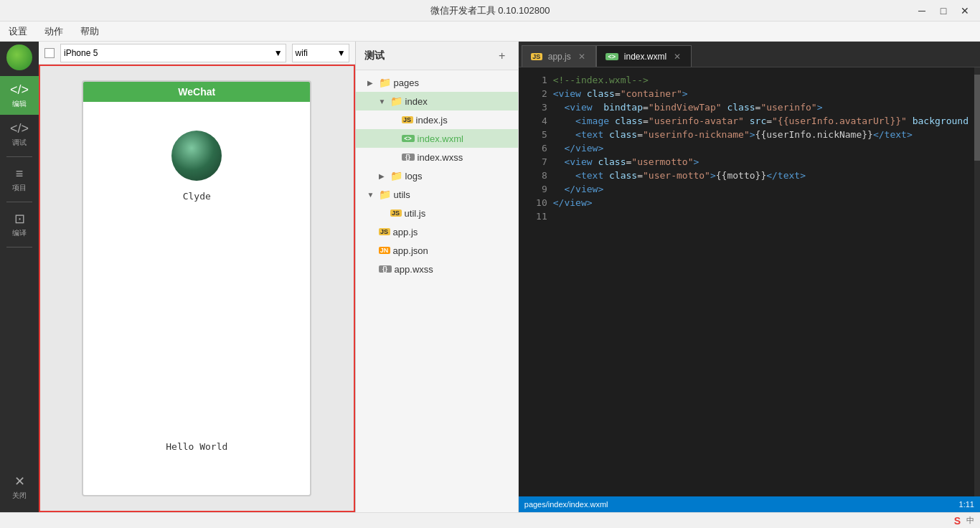  What do you see at coordinates (559, 56) in the screenshot?
I see `tab-app-js: JS app.js ✕` at bounding box center [559, 56].